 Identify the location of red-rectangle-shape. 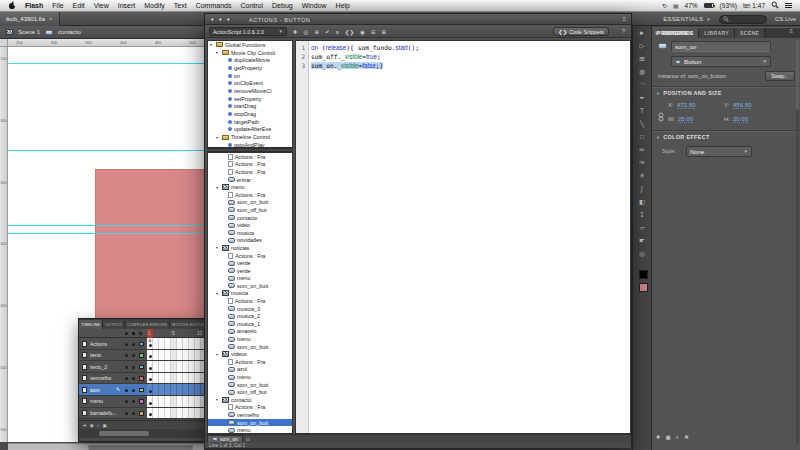
(150, 250).